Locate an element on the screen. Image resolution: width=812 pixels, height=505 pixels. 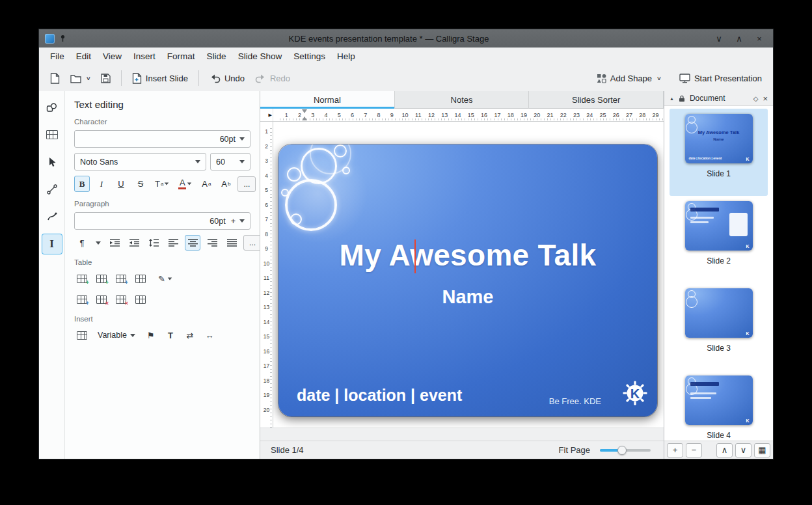
align-center-button is located at coordinates (193, 243).